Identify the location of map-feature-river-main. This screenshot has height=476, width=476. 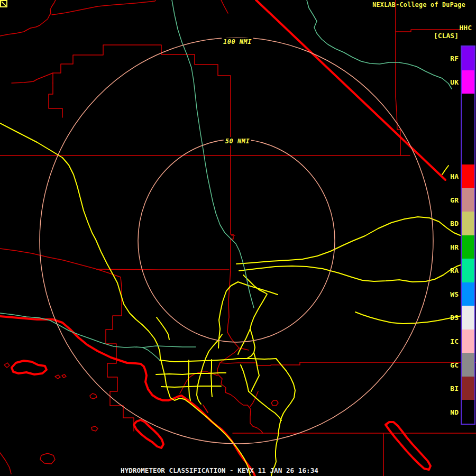
(213, 154).